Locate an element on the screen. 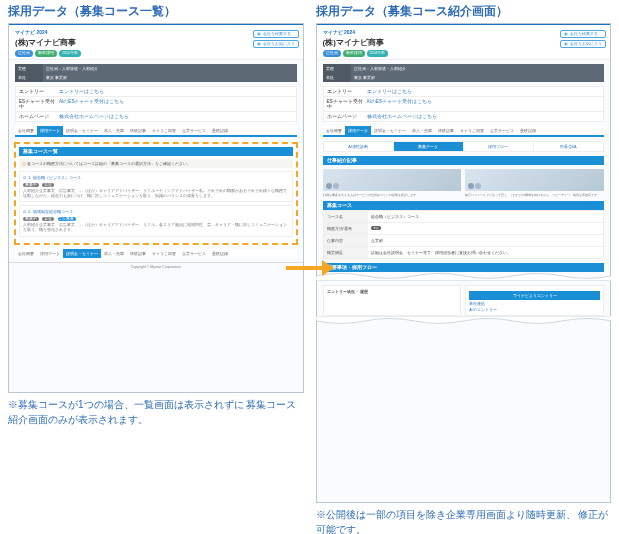  course-item-2: 2. 地域限定総合職コース 募集中 未定 2次募集 人材紹介企業事業、広告事業、… is located at coordinates (156, 220).